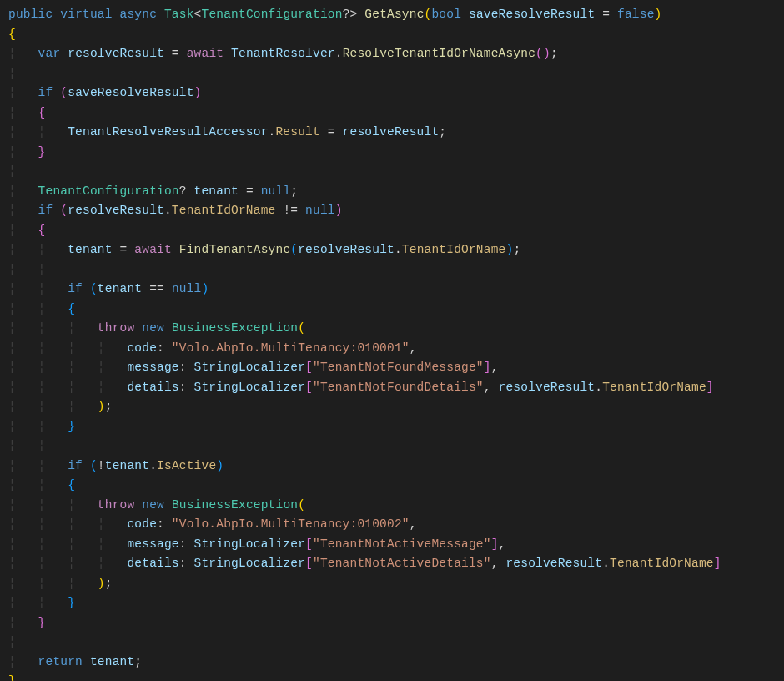 Image resolution: width=784 pixels, height=681 pixels. Describe the element at coordinates (12, 678) in the screenshot. I see `code-line: }` at that location.